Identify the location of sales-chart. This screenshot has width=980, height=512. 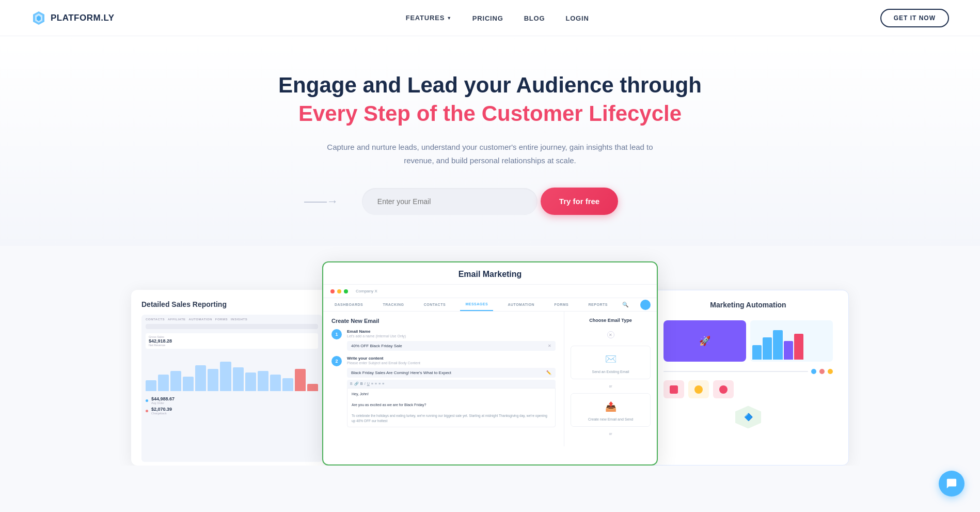
(232, 373).